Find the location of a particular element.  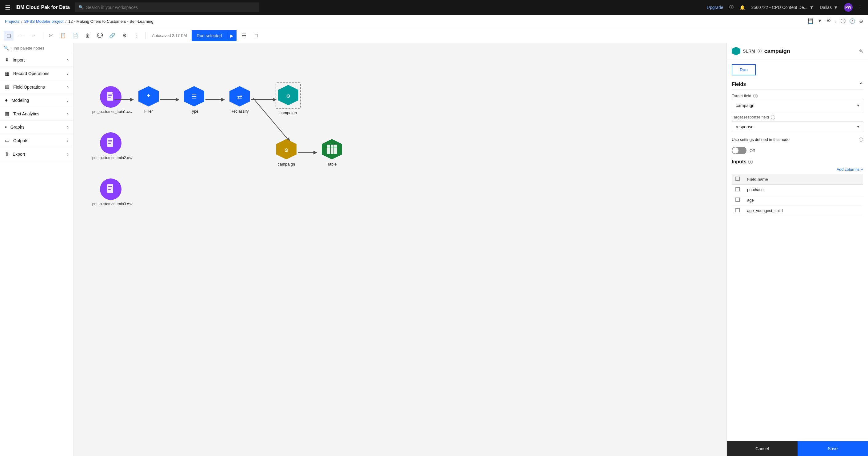

upgrade-link: Upgrade is located at coordinates (715, 7).